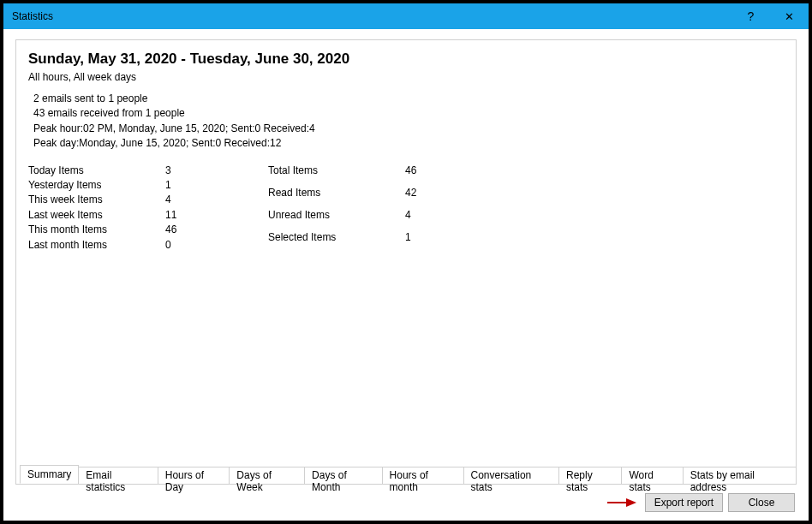 The image size is (812, 524). Describe the element at coordinates (751, 16) in the screenshot. I see `help-icon: ?` at that location.